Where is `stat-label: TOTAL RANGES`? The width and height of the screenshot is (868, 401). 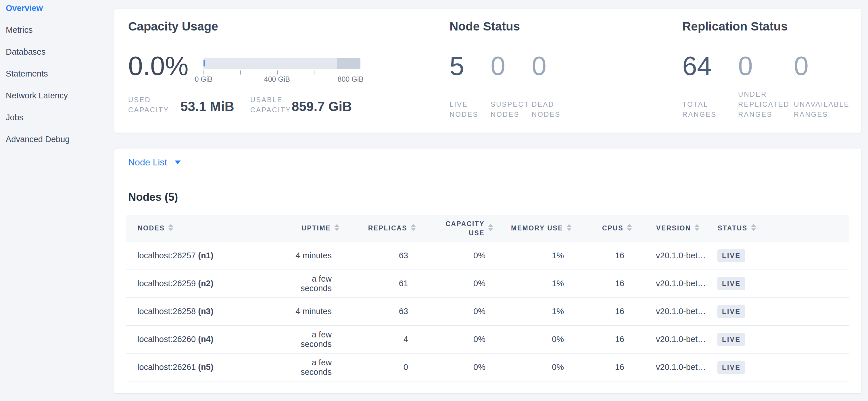
stat-label: TOTAL RANGES is located at coordinates (712, 103).